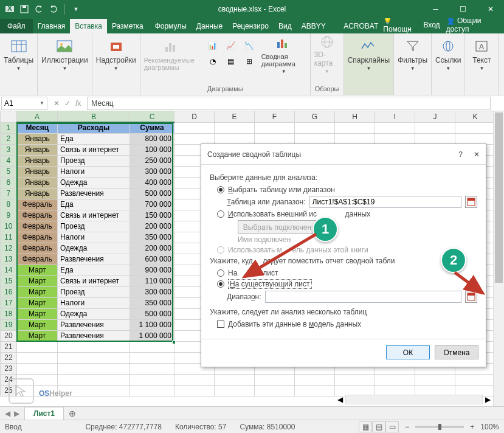  I want to click on 3d-map-button: 3D-карта▼, so click(327, 55).